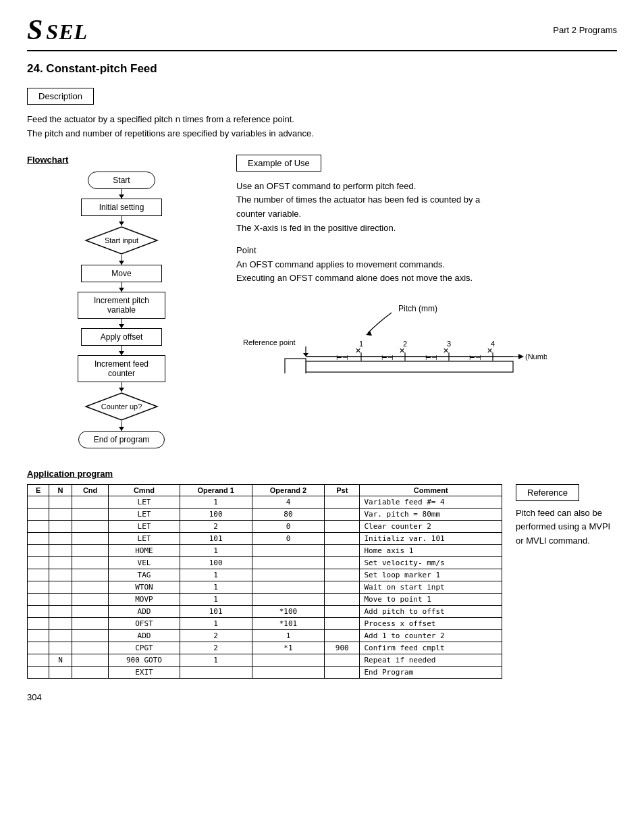 This screenshot has width=644, height=834. What do you see at coordinates (61, 490) in the screenshot?
I see `col-n: N` at bounding box center [61, 490].